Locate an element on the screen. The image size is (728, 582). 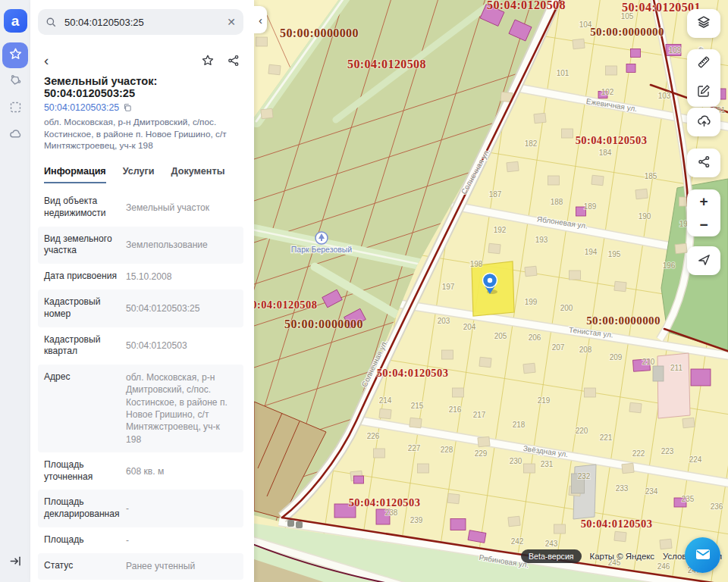
share-button is located at coordinates (234, 61).